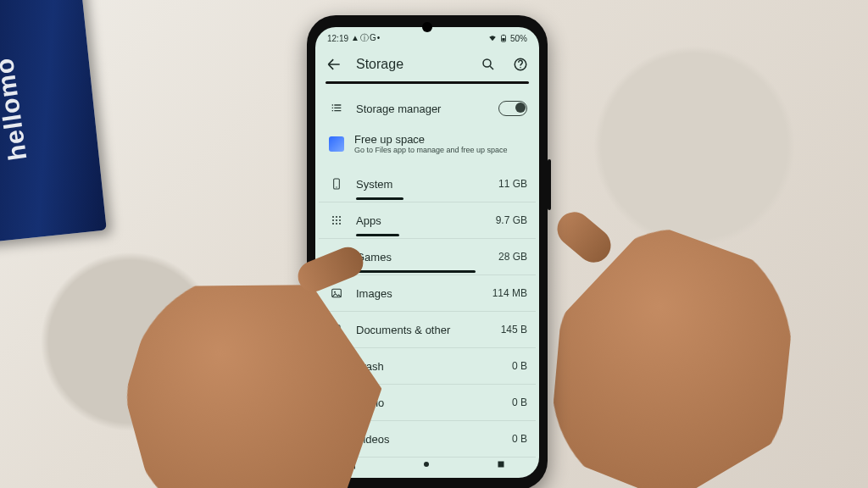 This screenshot has width=868, height=488. What do you see at coordinates (427, 27) in the screenshot?
I see `front-camera` at bounding box center [427, 27].